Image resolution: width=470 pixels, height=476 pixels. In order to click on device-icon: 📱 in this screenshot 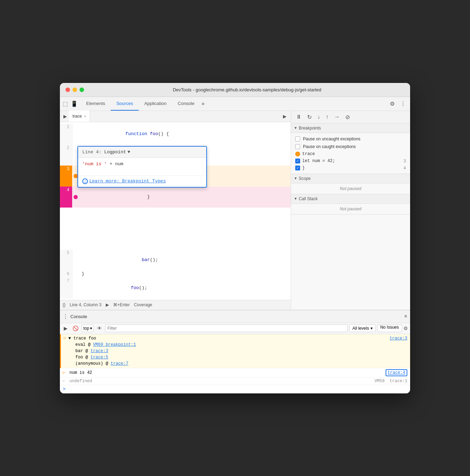, I will do `click(74, 104)`.